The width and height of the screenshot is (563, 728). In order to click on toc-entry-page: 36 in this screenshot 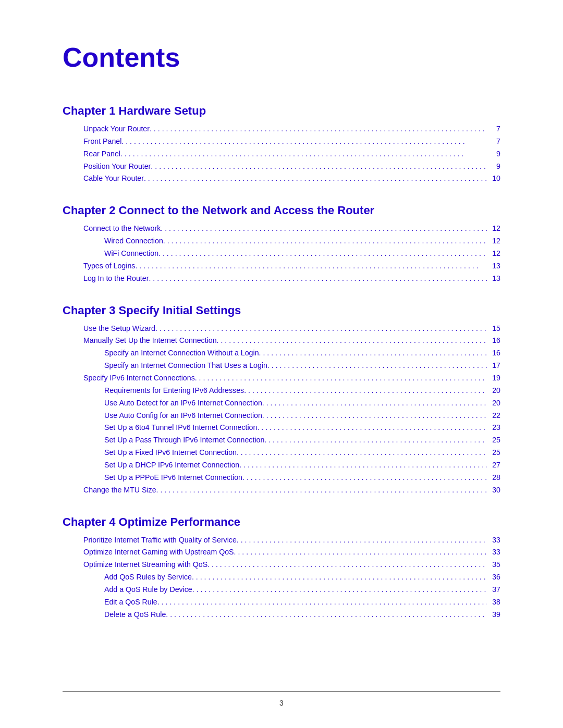, I will do `click(494, 577)`.